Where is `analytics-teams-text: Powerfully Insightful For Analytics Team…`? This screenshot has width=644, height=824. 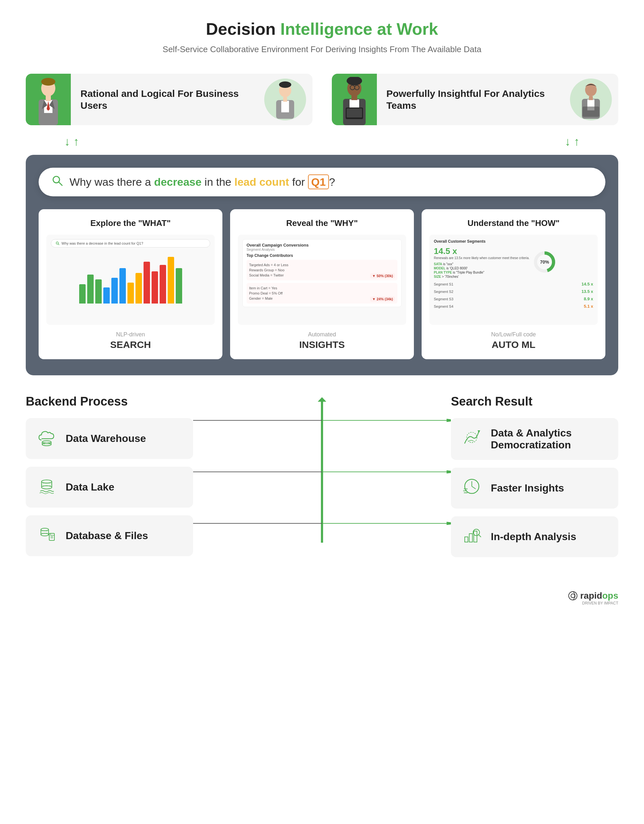 analytics-teams-text: Powerfully Insightful For Analytics Team… is located at coordinates (474, 100).